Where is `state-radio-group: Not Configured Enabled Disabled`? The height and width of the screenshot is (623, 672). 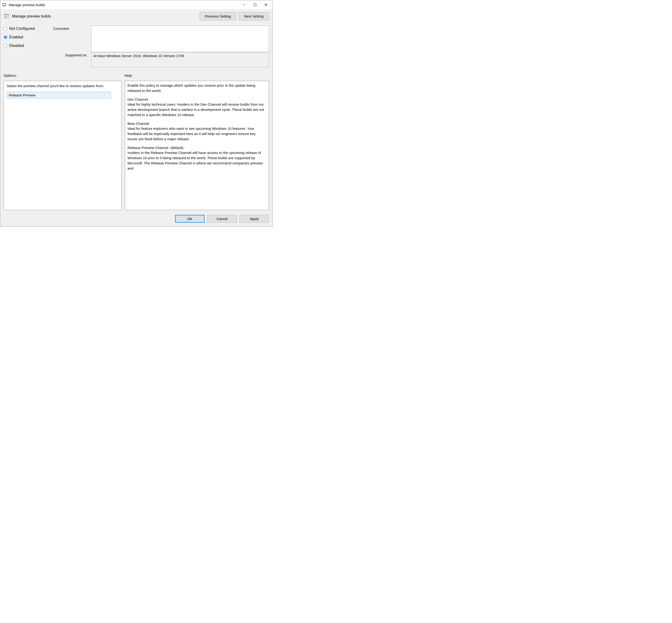
state-radio-group: Not Configured Enabled Disabled is located at coordinates (27, 37).